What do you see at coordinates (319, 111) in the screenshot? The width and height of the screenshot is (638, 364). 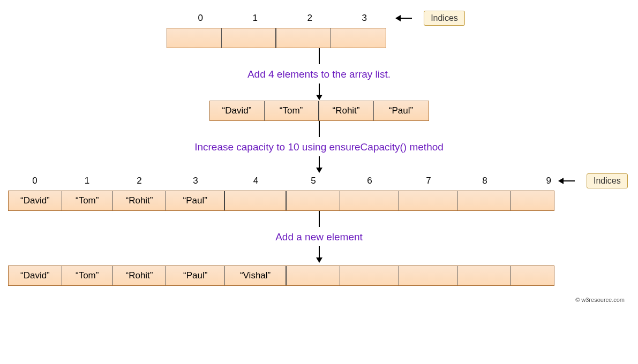 I see `row2-cells: “David” “Tom” “Rohit” “Paul”` at bounding box center [319, 111].